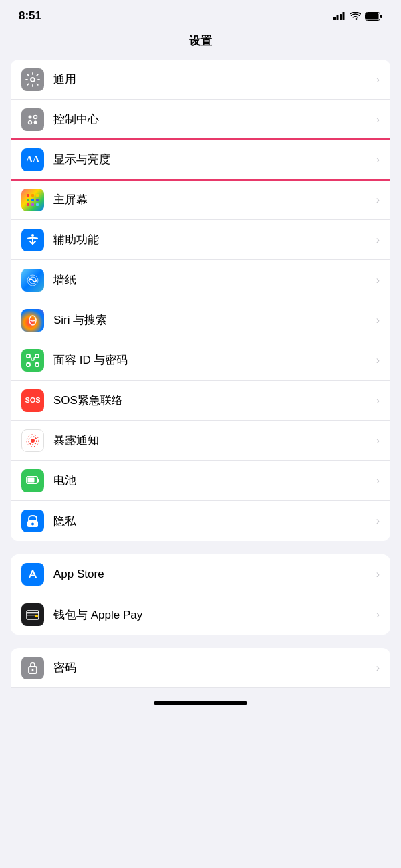 Image resolution: width=401 pixels, height=868 pixels. What do you see at coordinates (200, 703) in the screenshot?
I see `home-indicator` at bounding box center [200, 703].